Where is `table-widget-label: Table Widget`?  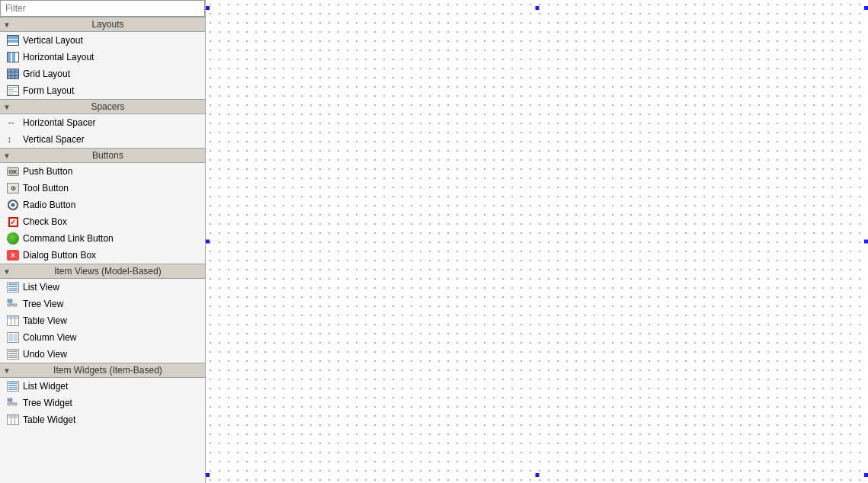
table-widget-label: Table Widget is located at coordinates (49, 420).